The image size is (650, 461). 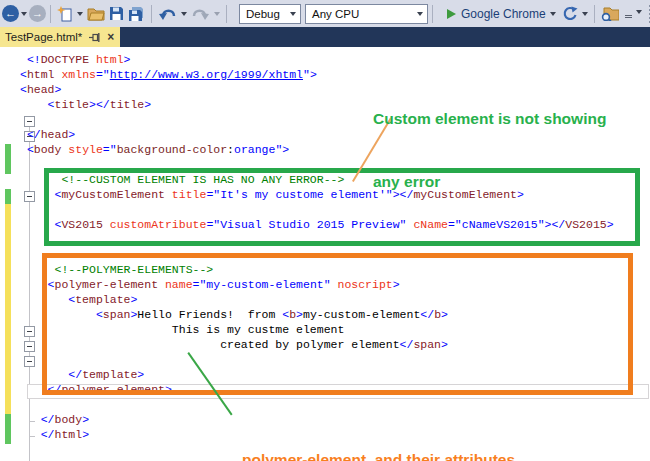 I want to click on redo-arrow-icon, so click(x=200, y=14).